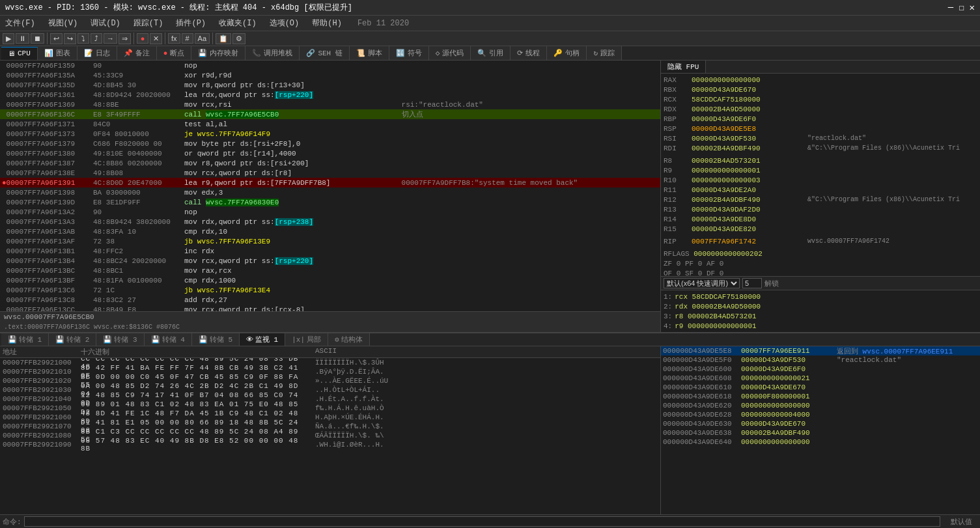 Image resolution: width=980 pixels, height=528 pixels. I want to click on tab-script: 📜 脚本, so click(370, 53).